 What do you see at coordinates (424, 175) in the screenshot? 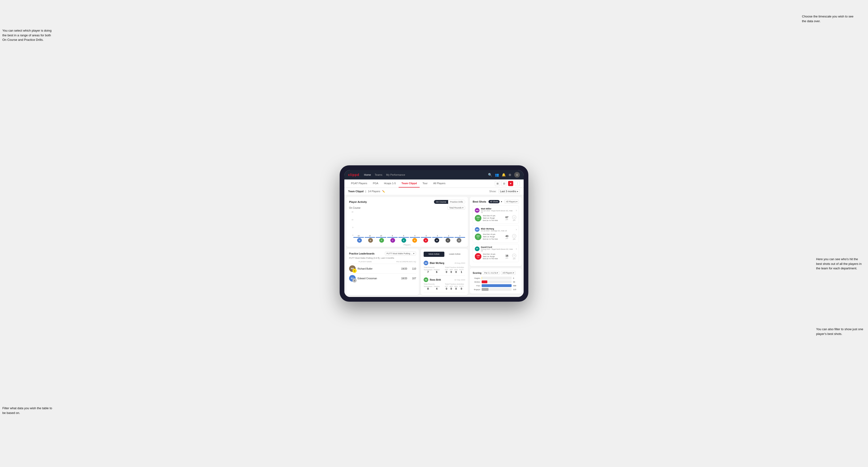
I see `nav-links: Home Teams My Performance` at bounding box center [424, 175].